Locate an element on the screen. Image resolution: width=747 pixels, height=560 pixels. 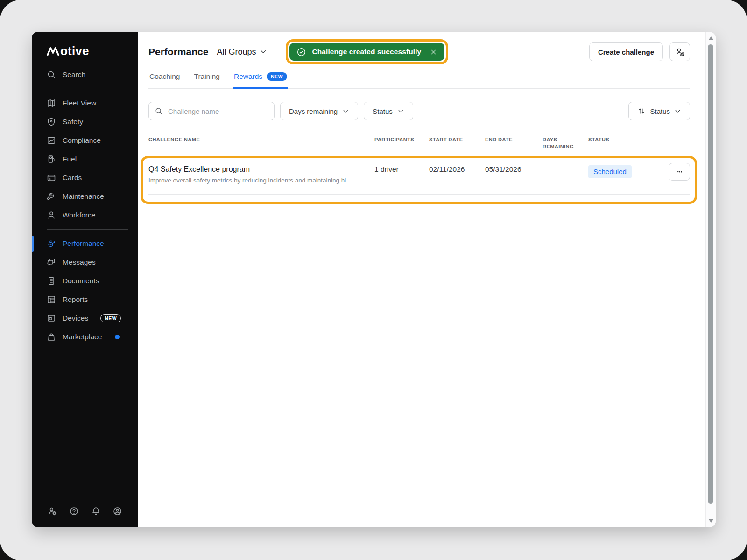
motive-m-icon is located at coordinates (53, 51).